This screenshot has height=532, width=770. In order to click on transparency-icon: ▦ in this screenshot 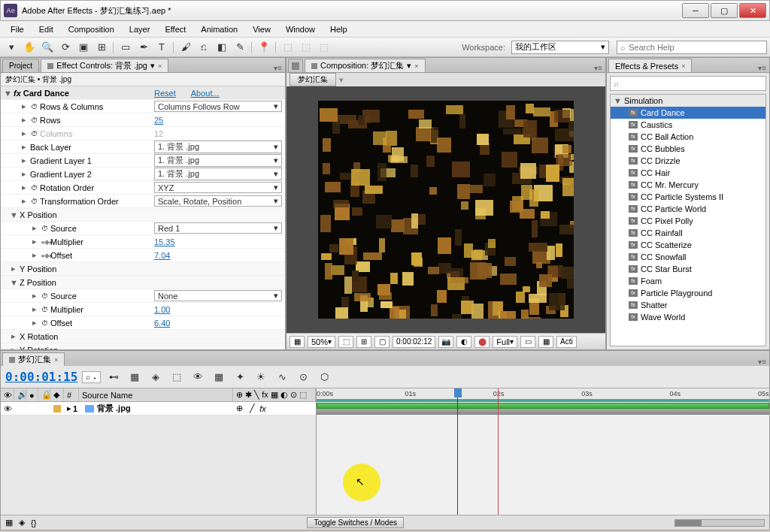, I will do `click(546, 342)`.